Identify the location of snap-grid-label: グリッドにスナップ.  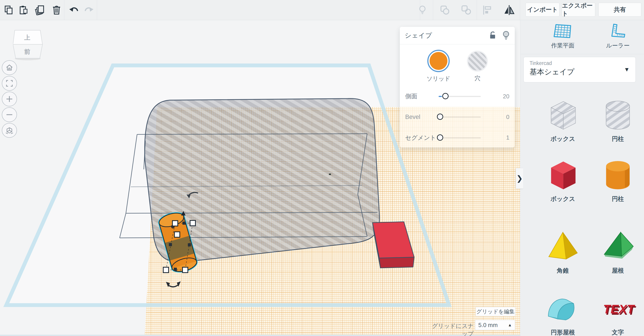
(451, 329).